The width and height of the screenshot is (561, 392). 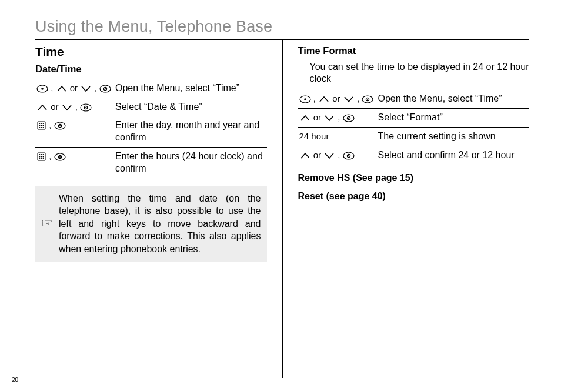 I want to click on step-desc: Select “Format”, so click(x=453, y=118).